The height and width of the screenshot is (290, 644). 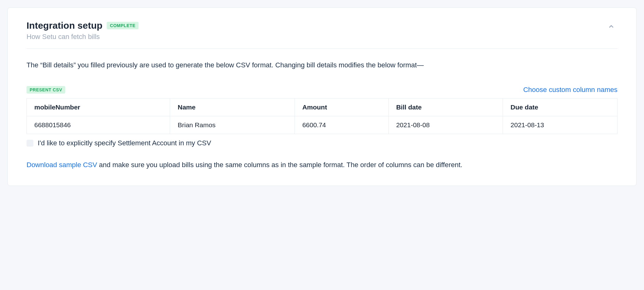 I want to click on present-csv-badge: PRESENT CSV, so click(x=46, y=90).